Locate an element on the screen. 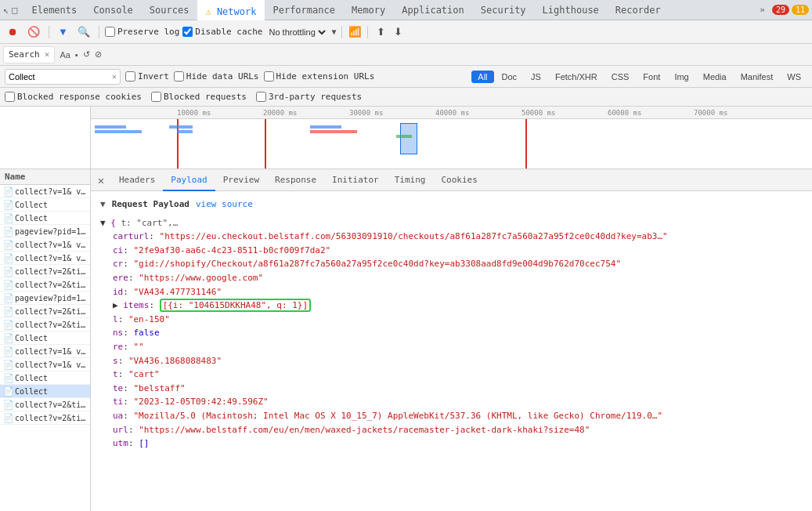 This screenshot has width=812, height=511. third-party-checkbox is located at coordinates (262, 97).